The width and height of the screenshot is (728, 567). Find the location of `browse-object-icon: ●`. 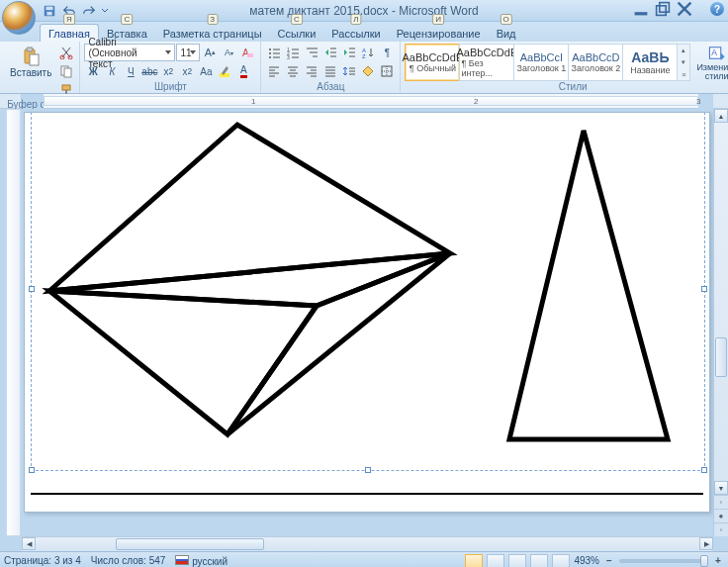

browse-object-icon: ● is located at coordinates (721, 516).